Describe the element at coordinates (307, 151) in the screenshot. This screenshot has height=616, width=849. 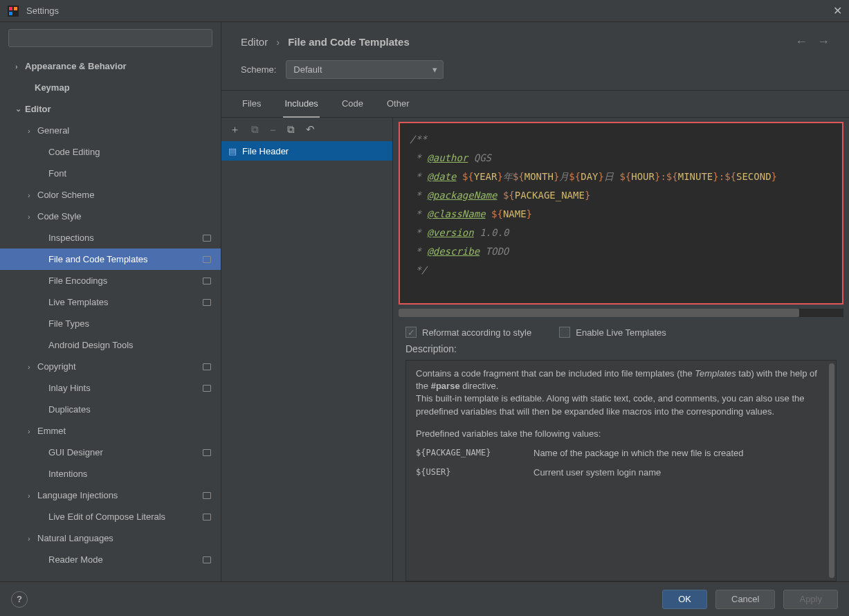
I see `template-list: ▤File Header` at that location.